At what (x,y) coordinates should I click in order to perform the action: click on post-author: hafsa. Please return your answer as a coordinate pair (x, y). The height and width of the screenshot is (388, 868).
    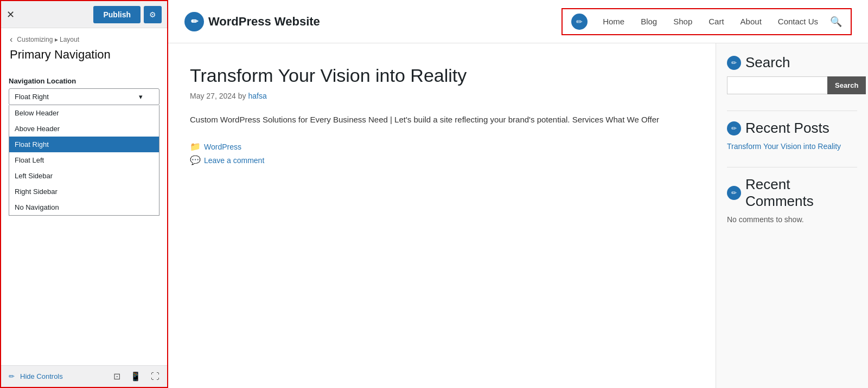
    Looking at the image, I should click on (257, 96).